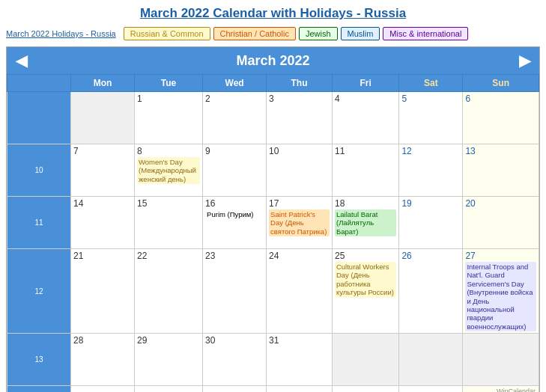 The image size is (546, 392). What do you see at coordinates (361, 34) in the screenshot?
I see `filter-muslim: Muslim` at bounding box center [361, 34].